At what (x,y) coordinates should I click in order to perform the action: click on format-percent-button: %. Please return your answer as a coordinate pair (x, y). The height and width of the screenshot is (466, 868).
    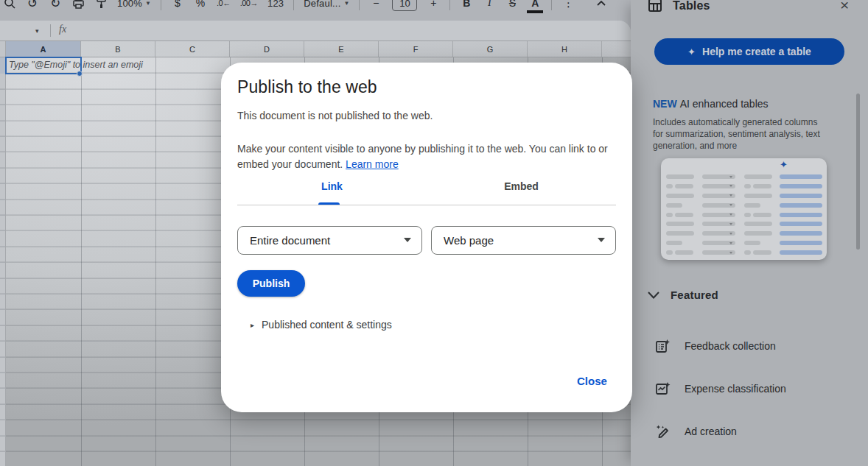
    Looking at the image, I should click on (200, 7).